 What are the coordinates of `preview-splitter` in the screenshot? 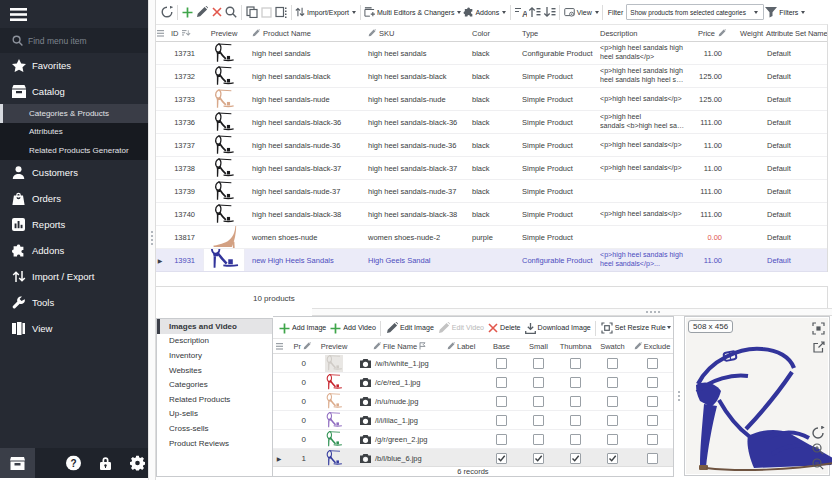 It's located at (679, 396).